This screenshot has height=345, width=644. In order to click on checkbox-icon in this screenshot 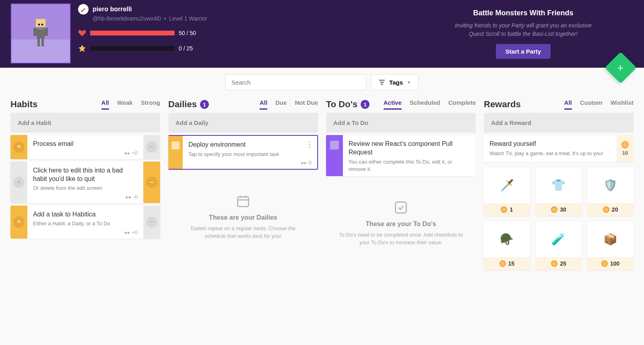, I will do `click(401, 208)`.